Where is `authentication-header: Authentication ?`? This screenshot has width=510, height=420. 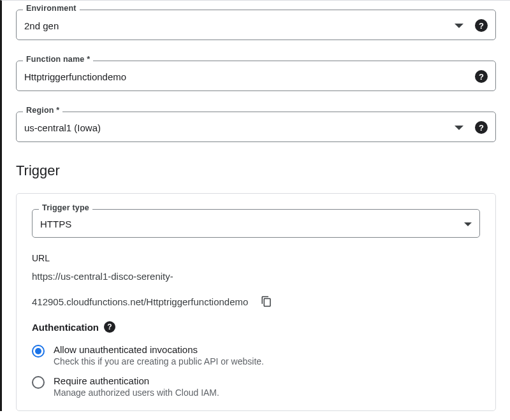
authentication-header: Authentication ? is located at coordinates (256, 327).